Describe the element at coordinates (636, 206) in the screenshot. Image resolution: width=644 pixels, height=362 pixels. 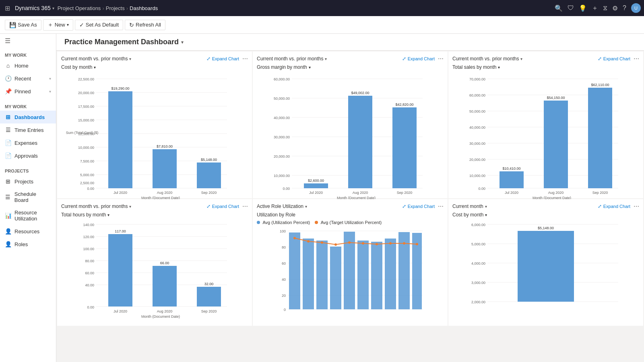
I see `more-button-6: ⋯` at that location.